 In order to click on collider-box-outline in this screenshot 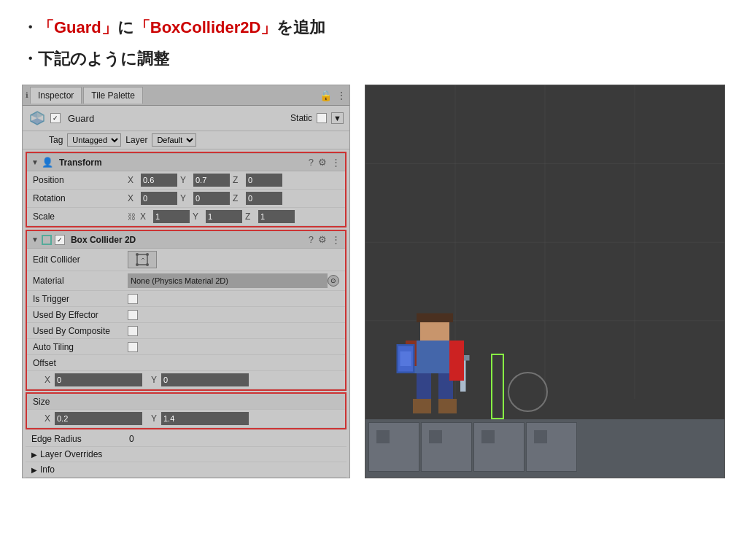, I will do `click(498, 386)`.